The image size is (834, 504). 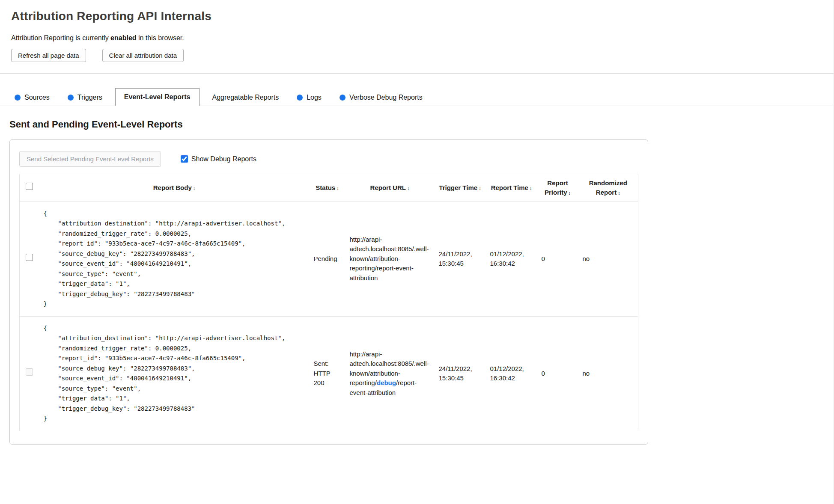 I want to click on tab-bar: Sources Triggers Event-Level Reports Agg…, so click(x=417, y=97).